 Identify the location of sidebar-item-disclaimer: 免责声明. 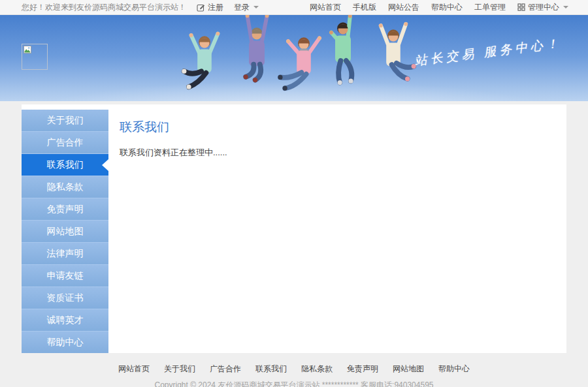
(65, 209).